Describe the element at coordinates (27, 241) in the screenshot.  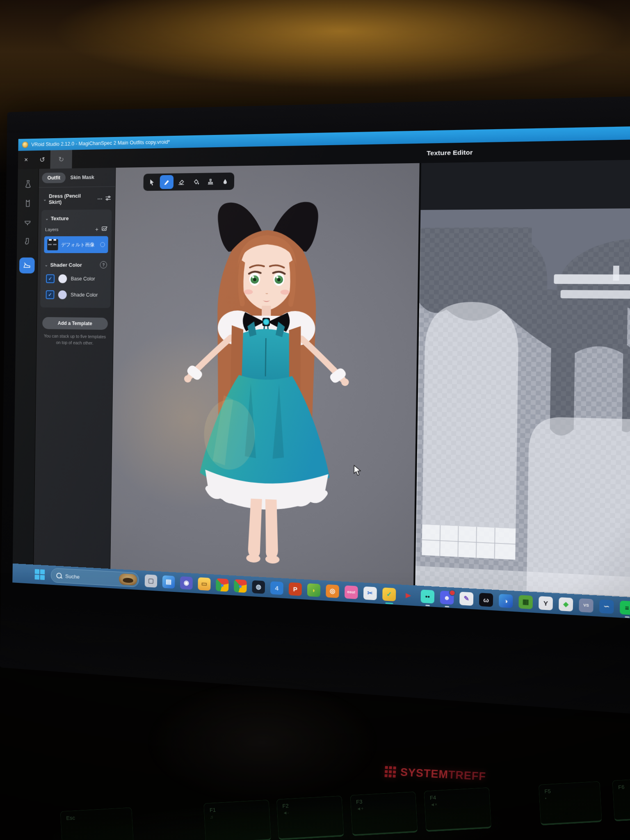
I see `rail-socks-icon` at that location.